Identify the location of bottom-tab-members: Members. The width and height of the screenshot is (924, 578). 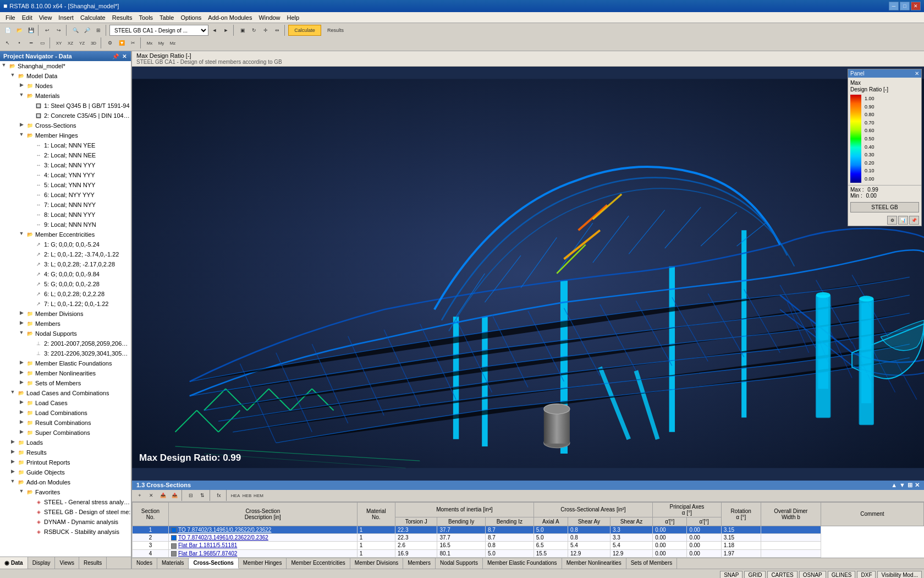
(419, 564).